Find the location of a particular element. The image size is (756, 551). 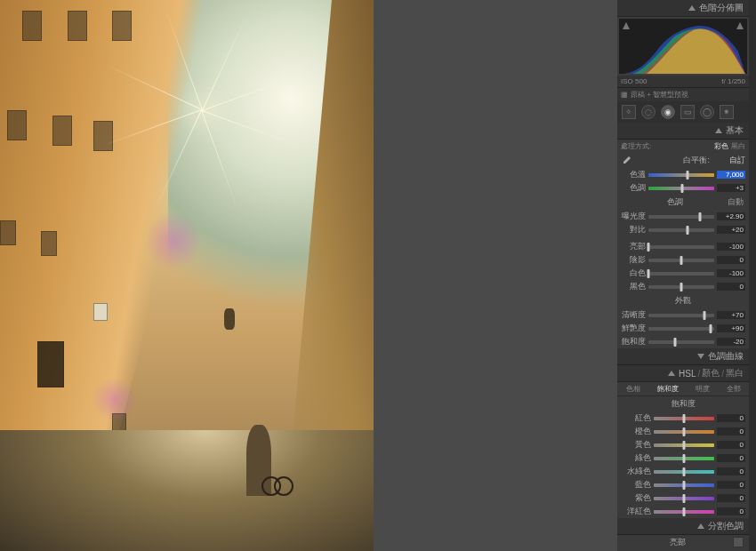

preview-profile: ▦原稿 + 智慧型預視 is located at coordinates (683, 94).